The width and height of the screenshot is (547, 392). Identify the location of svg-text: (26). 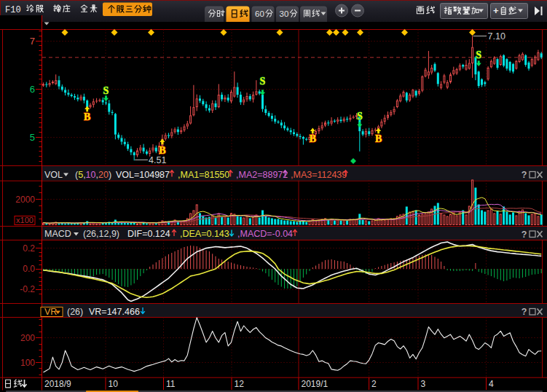
(75, 312).